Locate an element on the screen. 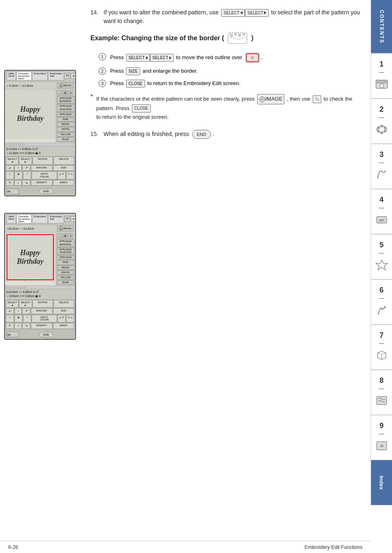  sub-step-2-content: Press SIZE and enlarge the border. is located at coordinates (154, 71).